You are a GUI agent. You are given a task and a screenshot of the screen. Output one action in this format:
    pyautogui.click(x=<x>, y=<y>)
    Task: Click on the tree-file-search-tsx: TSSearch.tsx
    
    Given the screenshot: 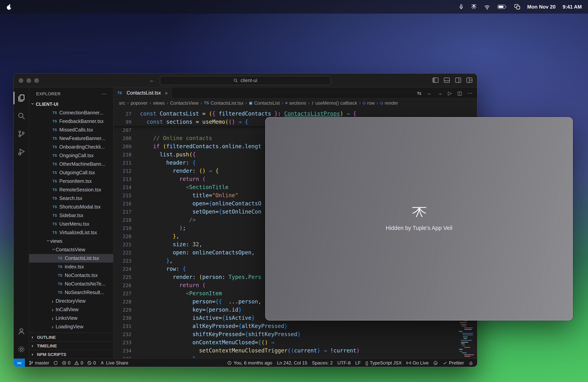 What is the action you would take?
    pyautogui.click(x=71, y=198)
    